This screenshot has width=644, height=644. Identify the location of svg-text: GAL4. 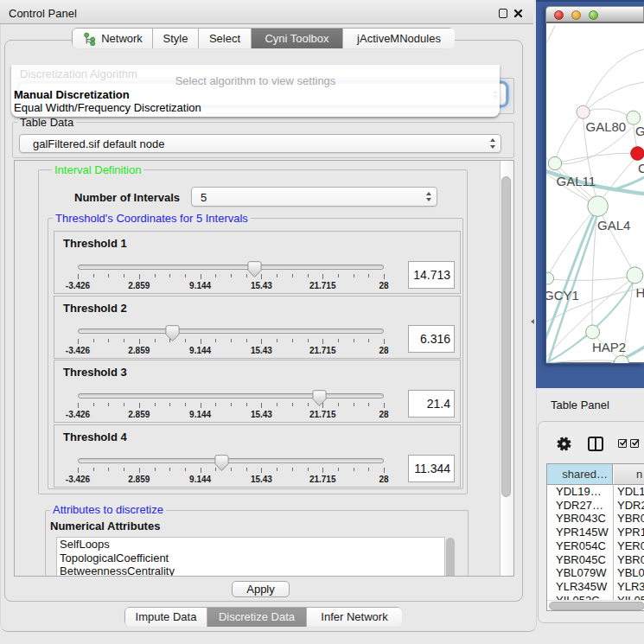
(614, 225).